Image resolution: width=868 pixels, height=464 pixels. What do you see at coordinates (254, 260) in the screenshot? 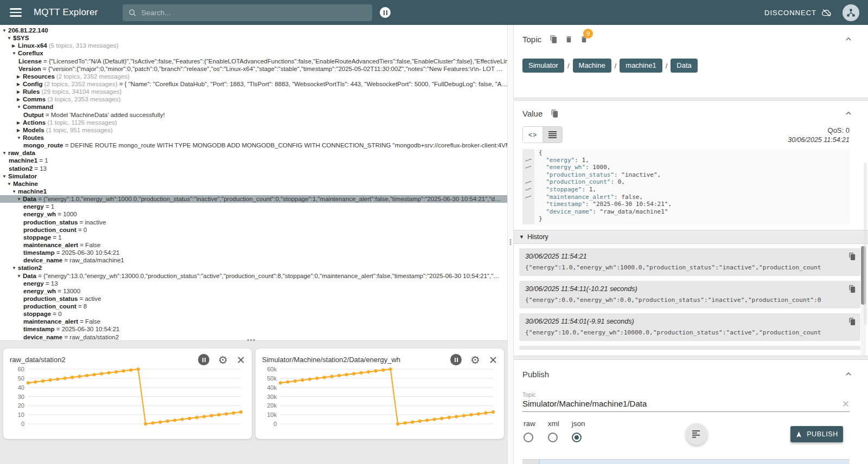
I see `tree-row: device_name = raw_data/machine1` at bounding box center [254, 260].